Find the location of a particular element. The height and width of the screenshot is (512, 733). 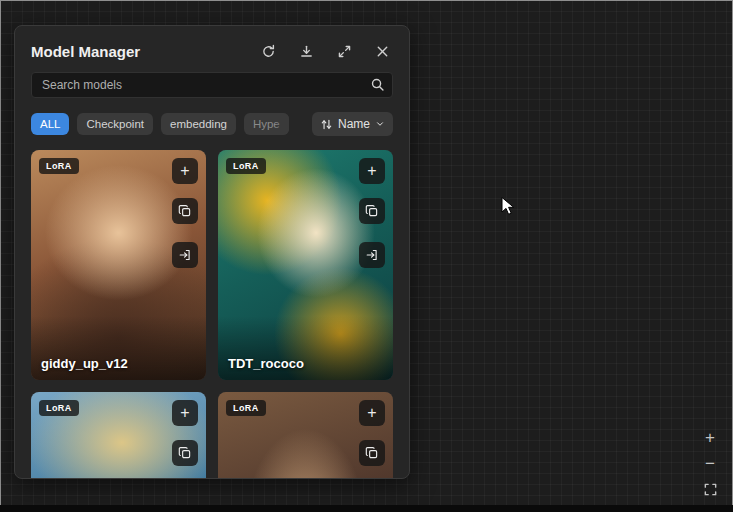

search-input is located at coordinates (212, 85).